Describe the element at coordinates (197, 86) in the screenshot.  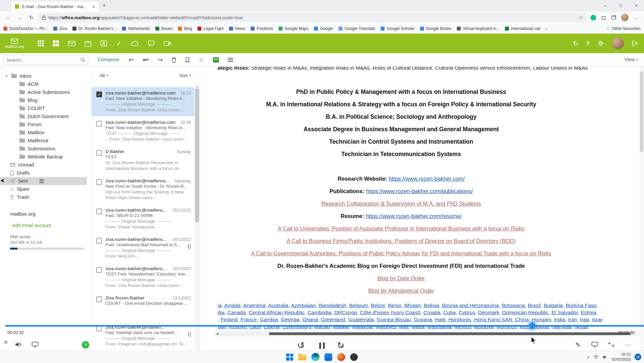
I see `scroll-up-icon: ▲` at that location.